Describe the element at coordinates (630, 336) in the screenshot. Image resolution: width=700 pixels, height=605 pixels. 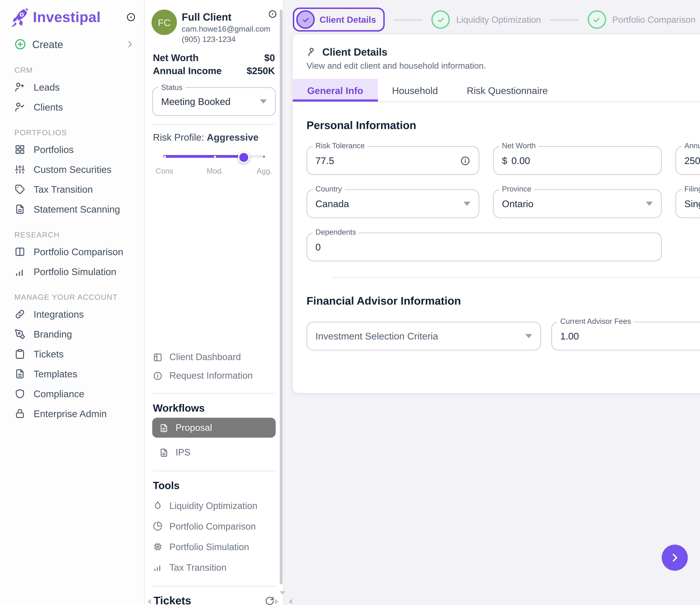
I see `current-advisor-fees-input` at that location.